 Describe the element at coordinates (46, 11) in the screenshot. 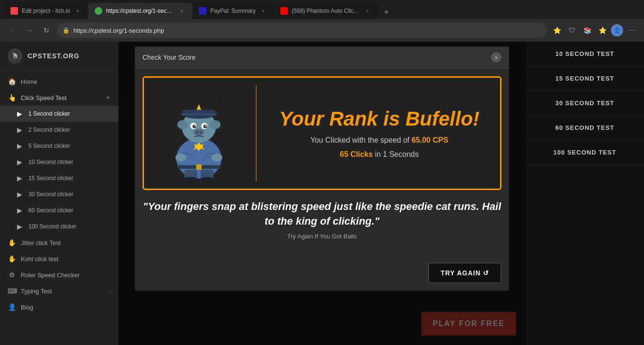

I see `tab-label-itch: Edit project - itch.io` at that location.